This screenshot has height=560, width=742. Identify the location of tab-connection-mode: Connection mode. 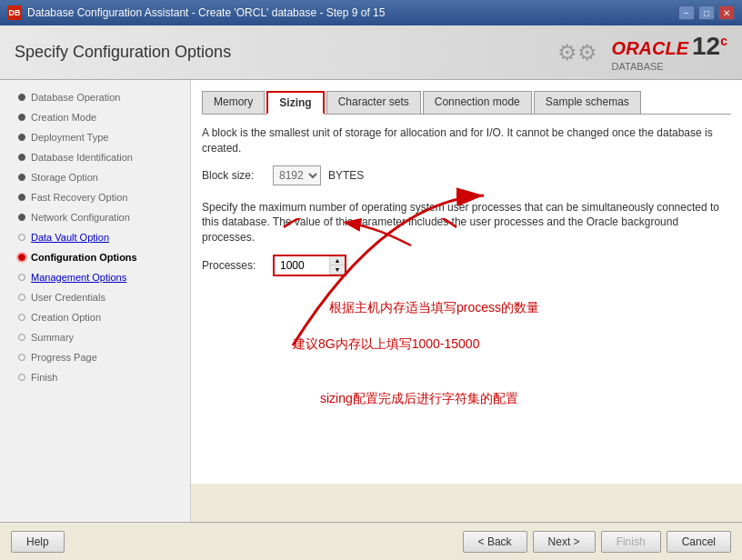
(477, 102).